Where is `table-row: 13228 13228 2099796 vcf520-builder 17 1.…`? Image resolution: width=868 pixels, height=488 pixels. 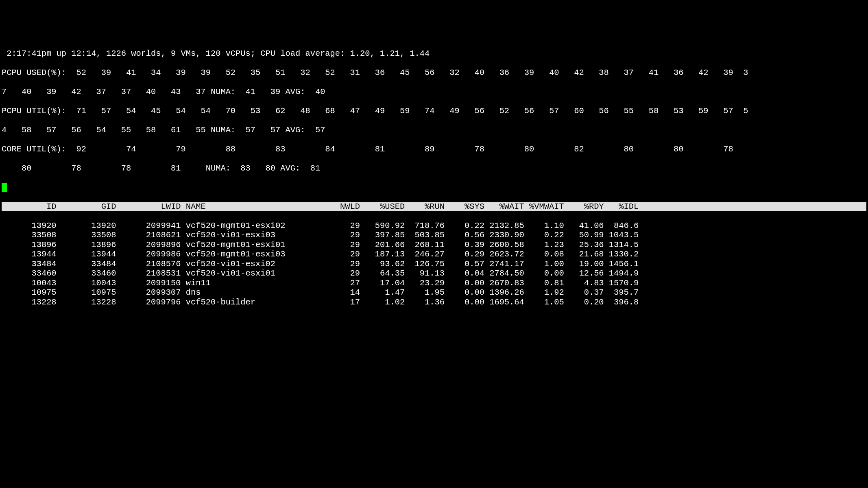 table-row: 13228 13228 2099796 vcf520-builder 17 1.… is located at coordinates (434, 302).